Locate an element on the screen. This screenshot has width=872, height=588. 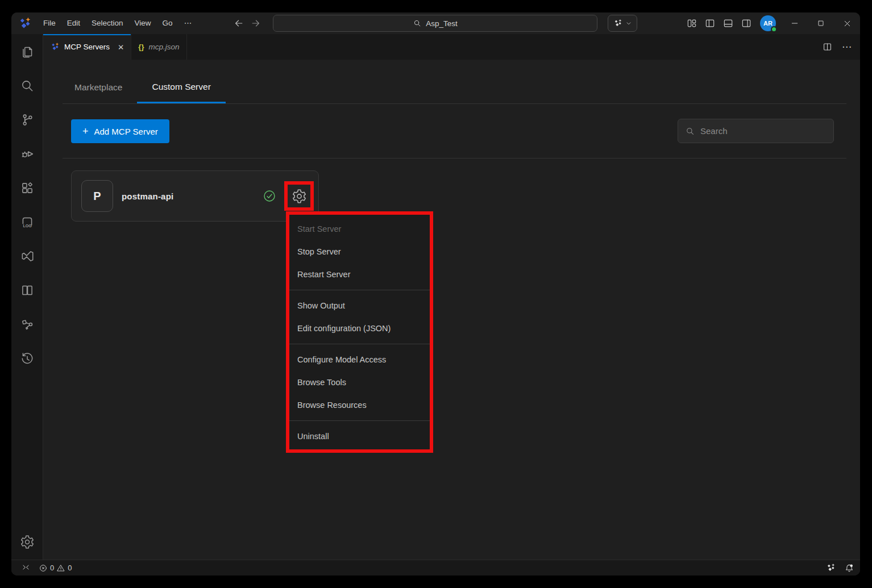
window-close-button is located at coordinates (847, 23).